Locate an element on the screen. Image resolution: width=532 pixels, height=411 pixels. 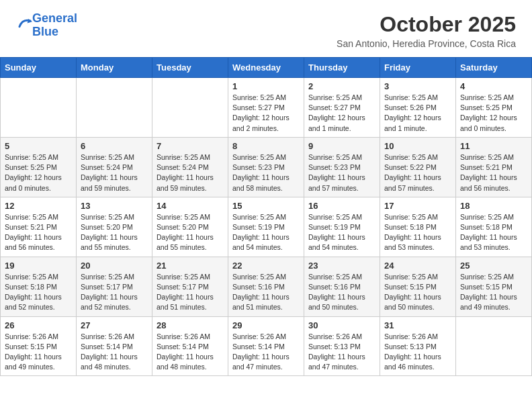
day-number: 5 is located at coordinates (38, 146).